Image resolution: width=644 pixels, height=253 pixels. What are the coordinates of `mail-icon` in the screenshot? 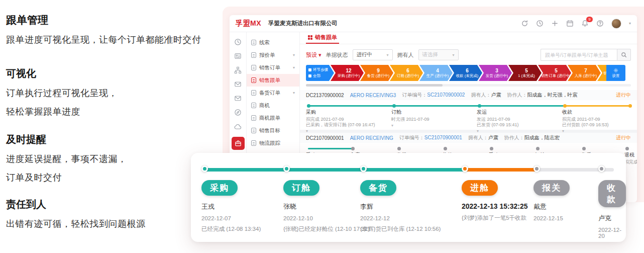 It's located at (238, 85).